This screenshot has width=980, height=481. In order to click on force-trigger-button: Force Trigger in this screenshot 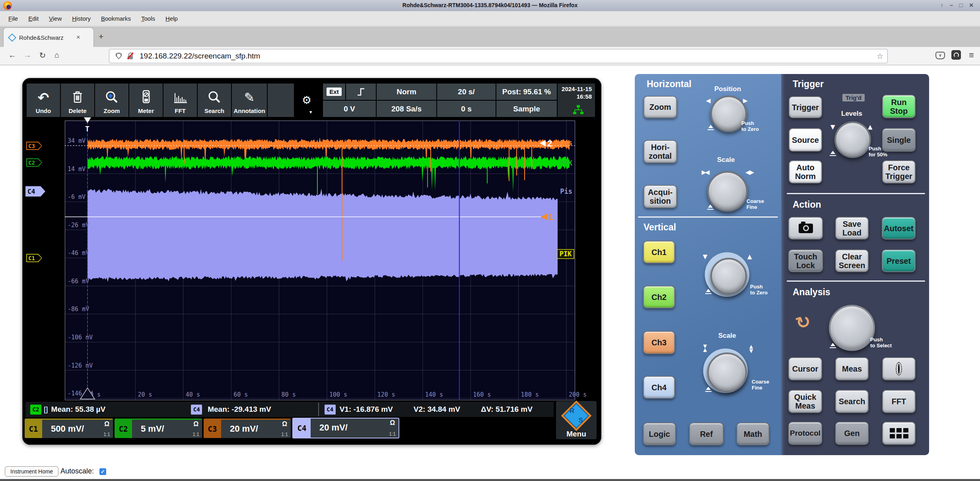, I will do `click(899, 172)`.